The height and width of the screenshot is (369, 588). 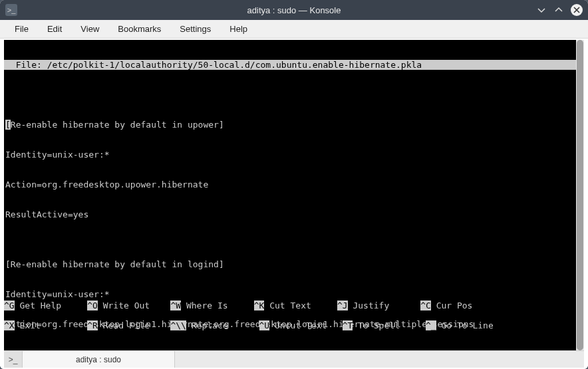 I want to click on menu-help: Help, so click(x=238, y=29).